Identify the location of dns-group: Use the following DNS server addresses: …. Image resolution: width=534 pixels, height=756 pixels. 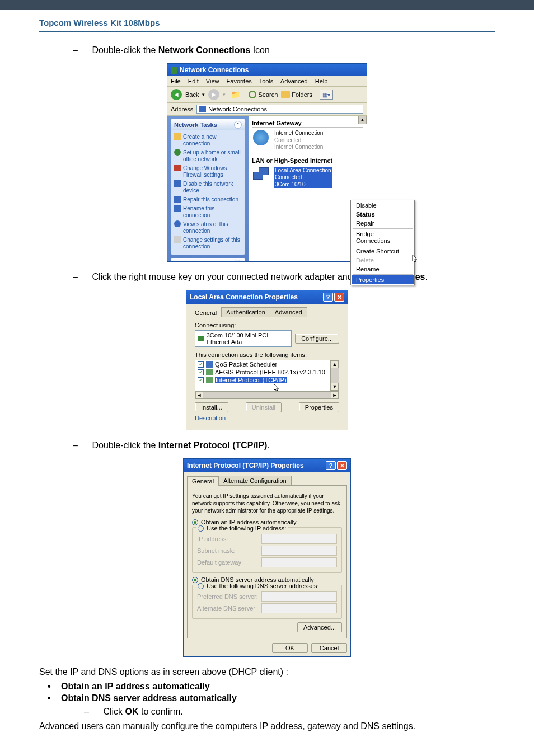
(267, 602).